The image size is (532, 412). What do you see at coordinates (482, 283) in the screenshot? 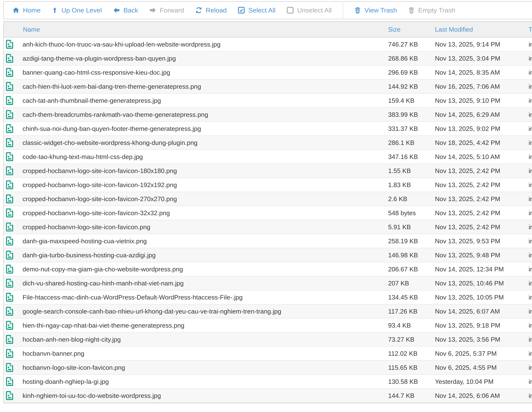
I see `file-last-modified: Nov 13, 2025, 10:46 PM` at bounding box center [482, 283].